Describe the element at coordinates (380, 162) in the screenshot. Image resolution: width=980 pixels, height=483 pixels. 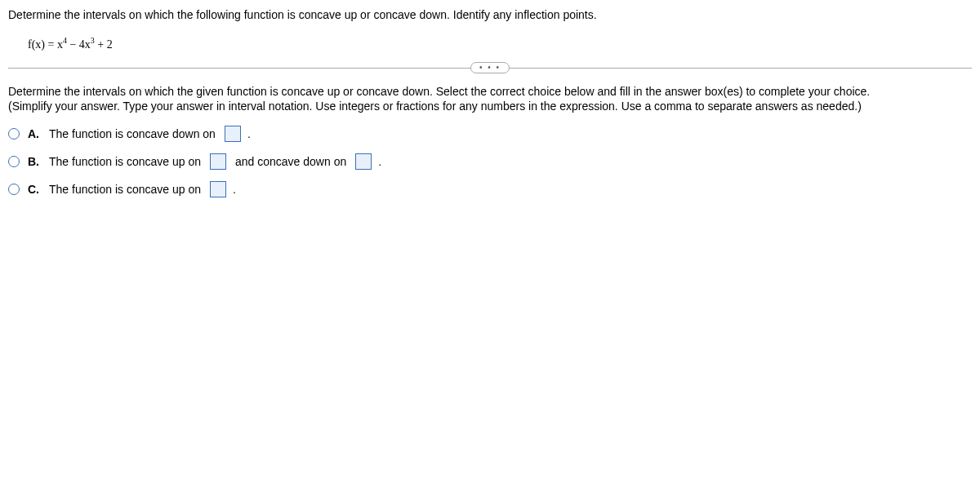
I see `choice-b-period: .` at that location.